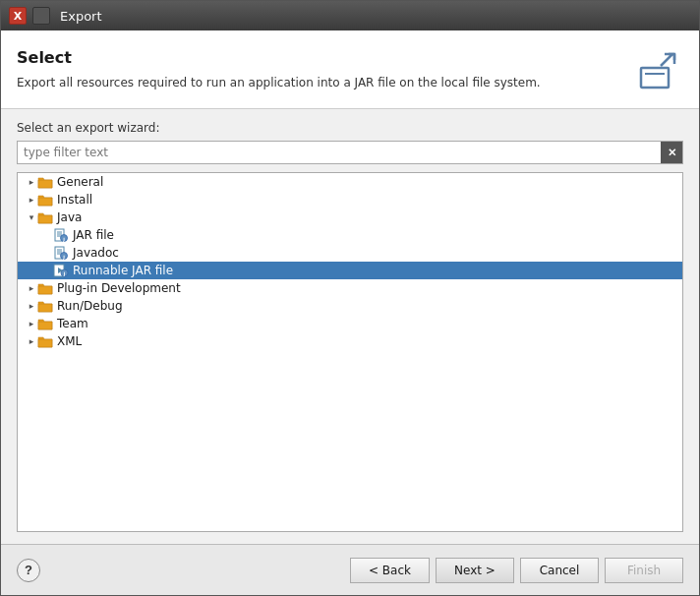 This screenshot has width=700, height=596. What do you see at coordinates (350, 182) in the screenshot?
I see `tree-item-general: General` at bounding box center [350, 182].